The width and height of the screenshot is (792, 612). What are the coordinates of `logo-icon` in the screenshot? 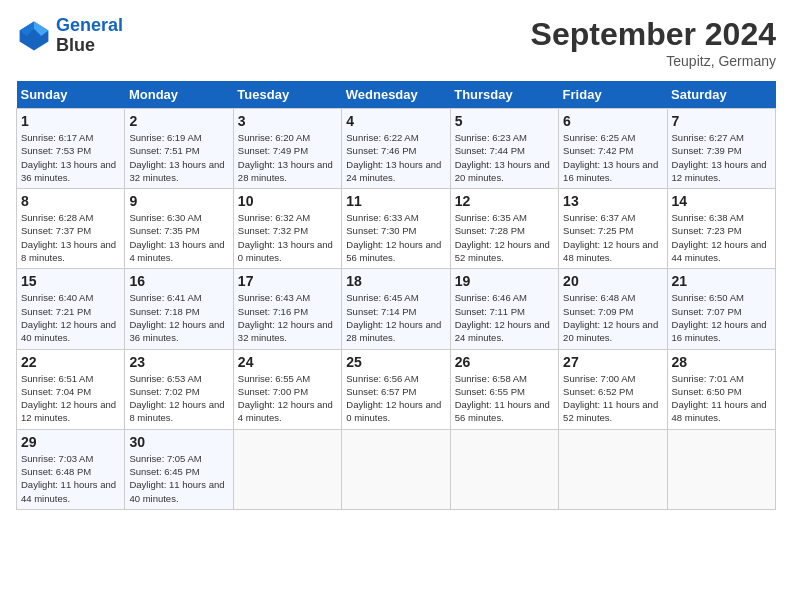 It's located at (34, 36).